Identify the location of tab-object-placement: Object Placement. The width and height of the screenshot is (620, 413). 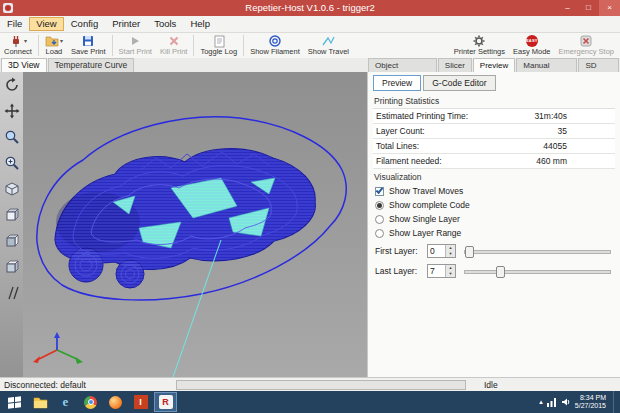
(402, 65).